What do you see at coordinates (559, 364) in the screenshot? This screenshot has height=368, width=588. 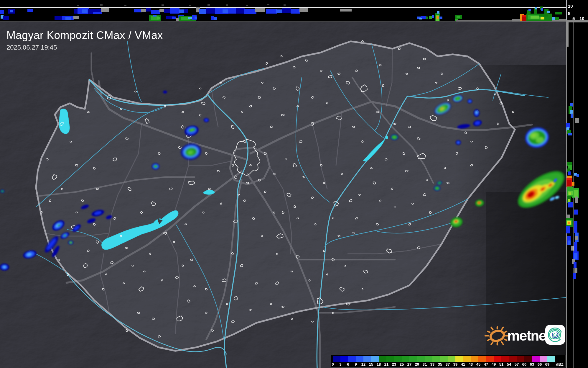 I see `dbz-unit: dBZ` at bounding box center [559, 364].